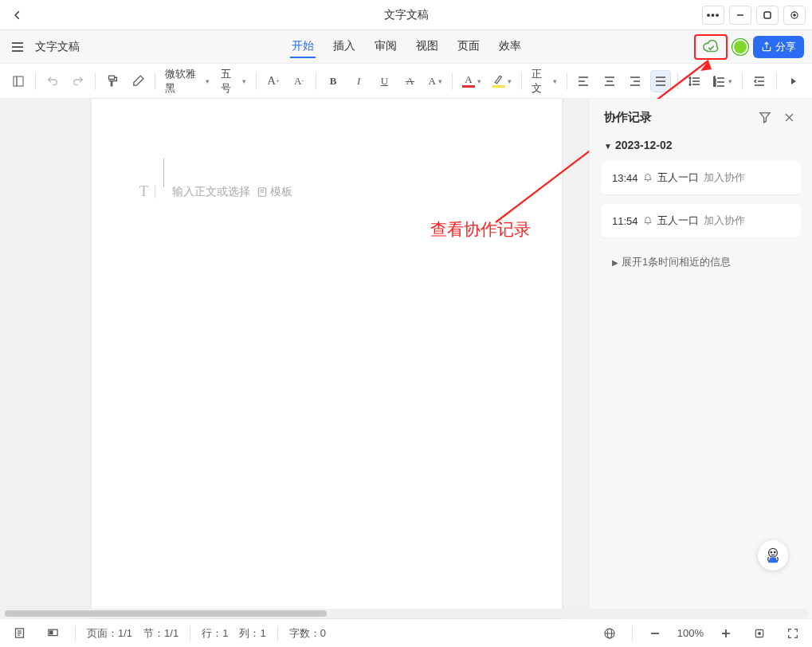 This screenshot has height=647, width=812. Describe the element at coordinates (308, 633) in the screenshot. I see `status-words: 字数：0` at that location.